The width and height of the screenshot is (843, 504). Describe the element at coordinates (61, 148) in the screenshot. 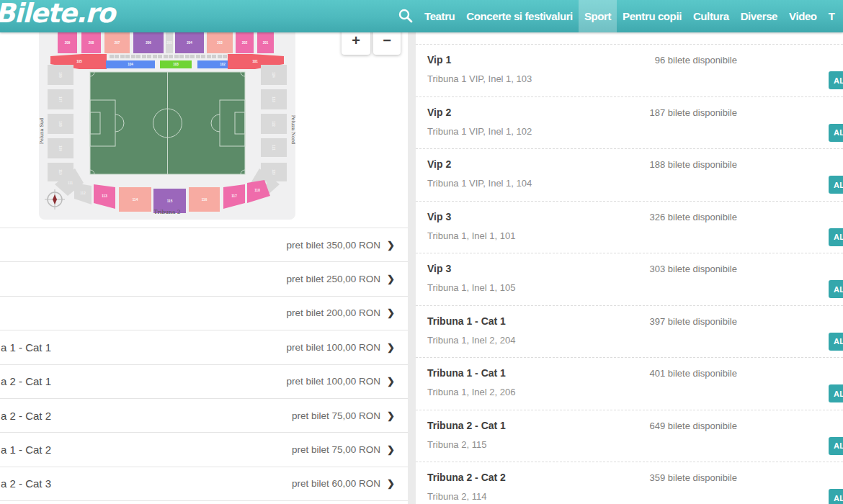

I see `stadium-section-label-109: 109` at that location.